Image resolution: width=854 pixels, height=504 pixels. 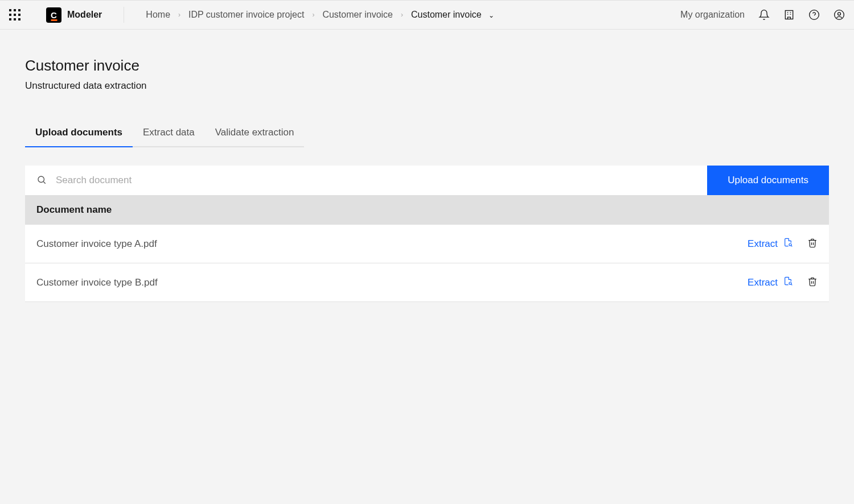 What do you see at coordinates (84, 15) in the screenshot?
I see `brand-name: Modeler` at bounding box center [84, 15].